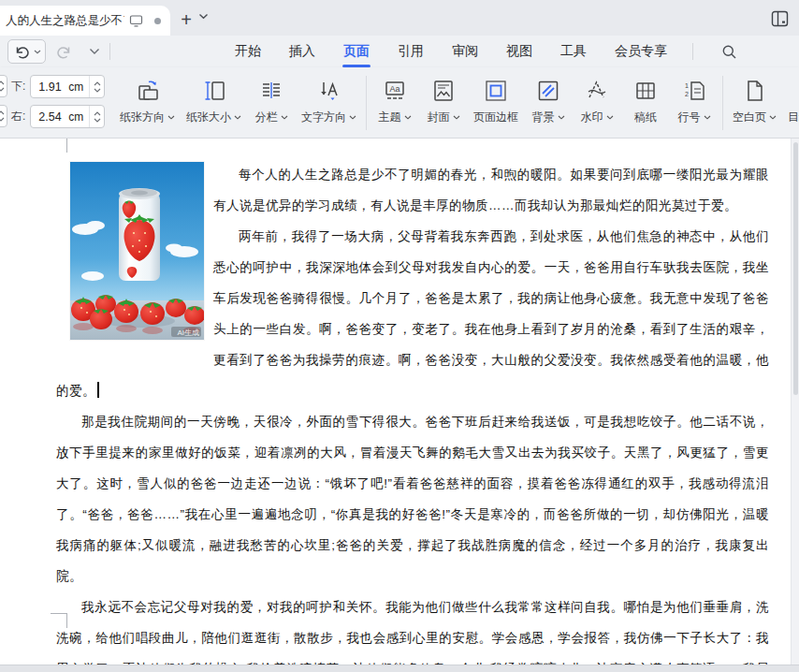  I want to click on undo-dropdown-icon, so click(37, 52).